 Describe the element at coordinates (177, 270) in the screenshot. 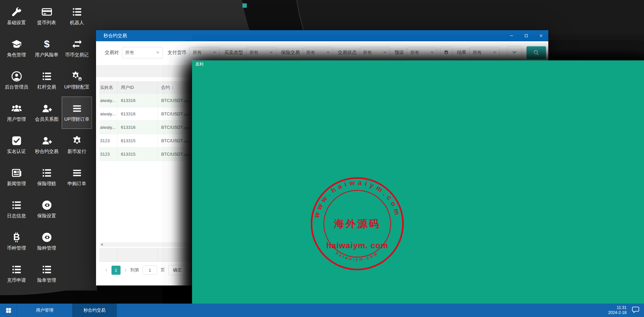

I see `confirm-button: 确定` at that location.